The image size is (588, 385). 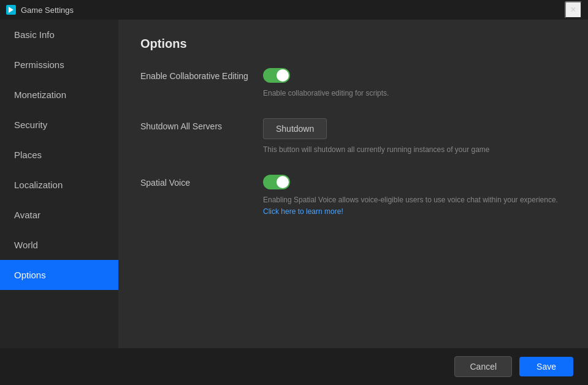 What do you see at coordinates (483, 367) in the screenshot?
I see `cancel-button: Cancel` at bounding box center [483, 367].